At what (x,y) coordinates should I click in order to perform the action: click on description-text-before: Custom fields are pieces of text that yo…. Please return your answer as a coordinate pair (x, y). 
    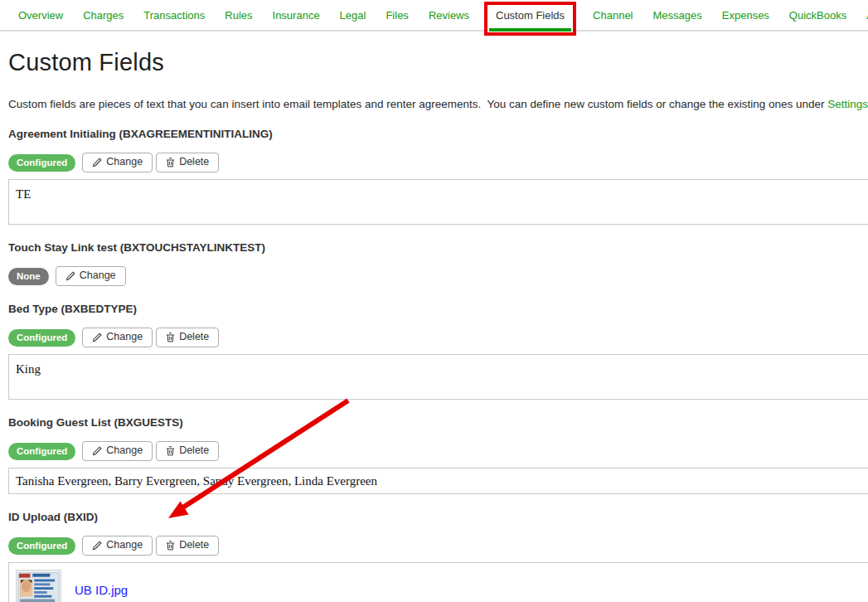
    Looking at the image, I should click on (418, 104).